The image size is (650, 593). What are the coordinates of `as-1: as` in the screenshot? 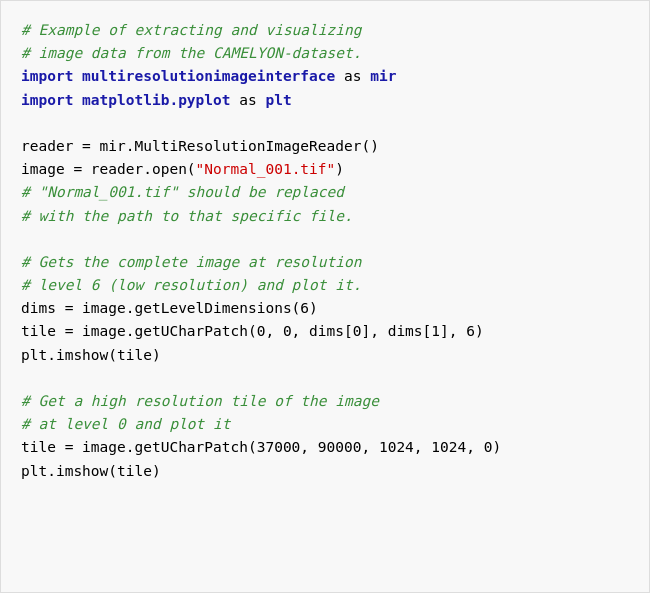 It's located at (352, 76).